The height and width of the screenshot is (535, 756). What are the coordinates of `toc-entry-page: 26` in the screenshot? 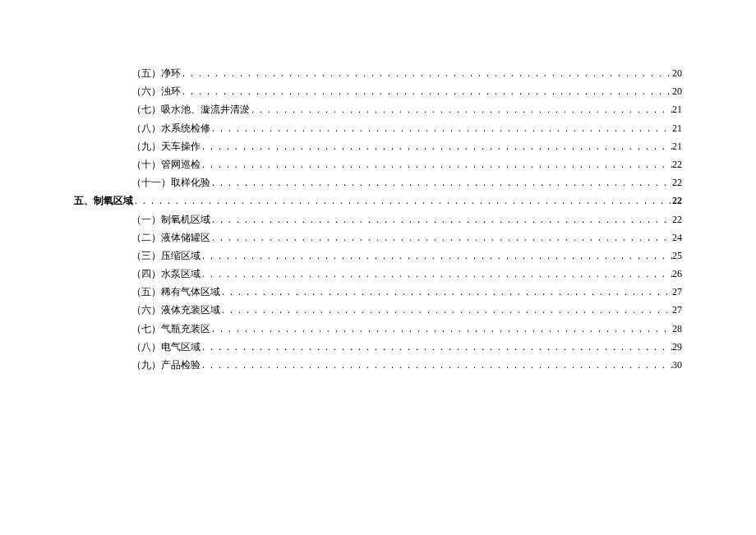 It's located at (677, 274).